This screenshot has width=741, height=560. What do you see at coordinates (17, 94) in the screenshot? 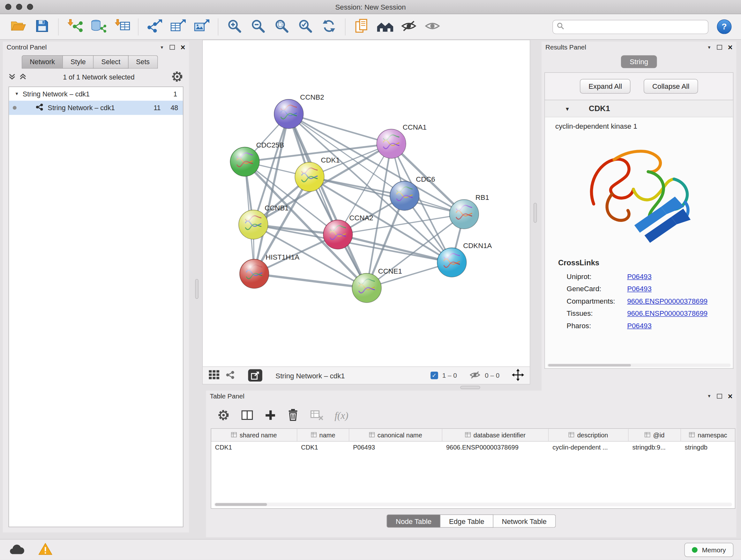
I see `tree-expand-icon: ▼` at bounding box center [17, 94].